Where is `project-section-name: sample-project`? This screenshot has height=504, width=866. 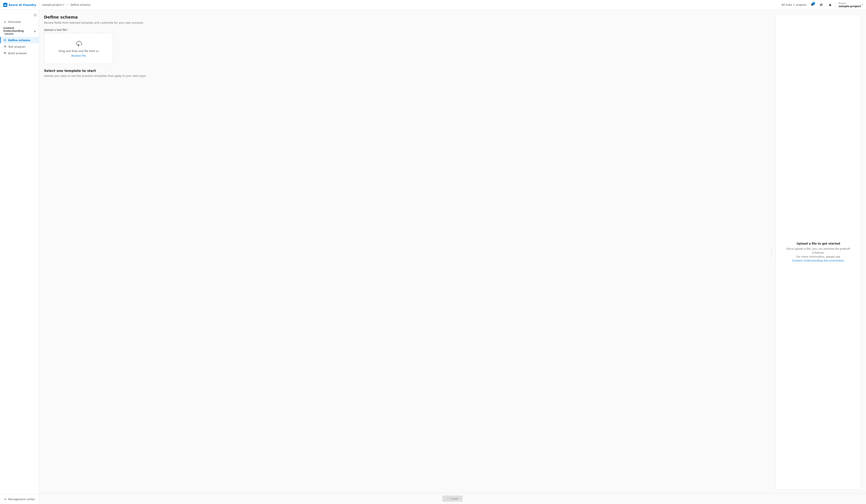
project-section-name: sample-project is located at coordinates (850, 6).